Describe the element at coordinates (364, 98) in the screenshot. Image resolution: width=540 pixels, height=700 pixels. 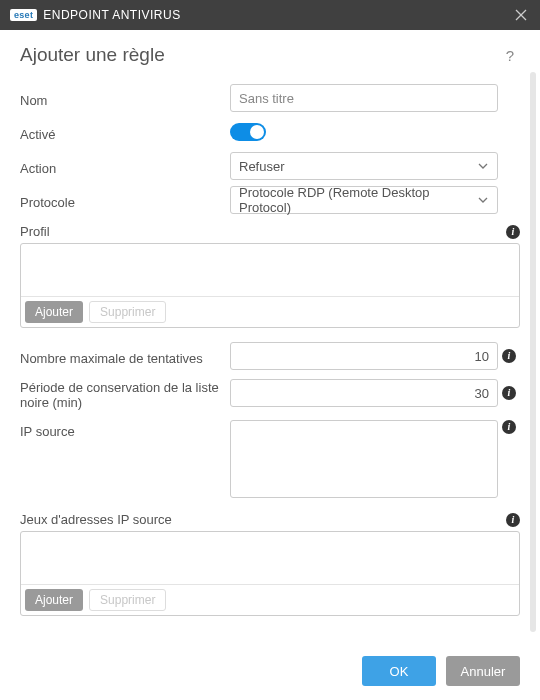
I see `name-input` at that location.